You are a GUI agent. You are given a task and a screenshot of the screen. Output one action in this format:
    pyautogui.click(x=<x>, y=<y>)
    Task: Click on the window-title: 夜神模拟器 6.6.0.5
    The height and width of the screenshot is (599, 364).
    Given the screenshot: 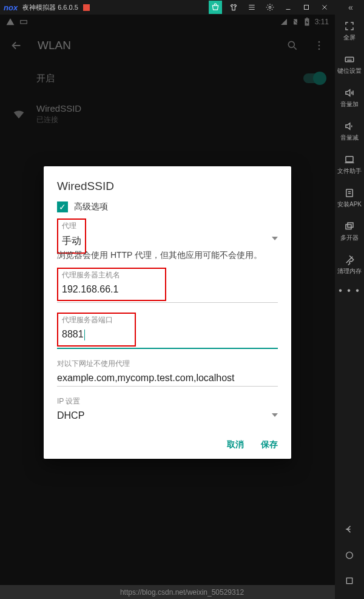 What is the action you would take?
    pyautogui.click(x=50, y=7)
    